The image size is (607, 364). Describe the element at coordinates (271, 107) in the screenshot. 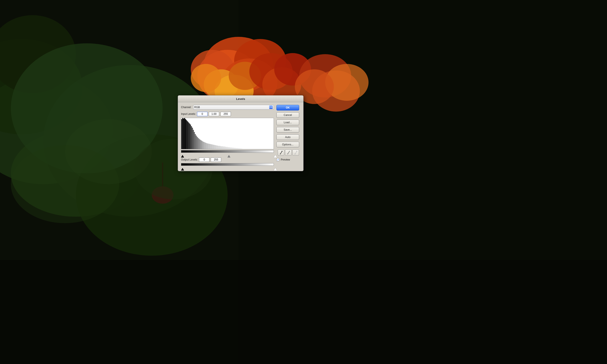

I see `chevron-icon: ⬆⬇` at that location.